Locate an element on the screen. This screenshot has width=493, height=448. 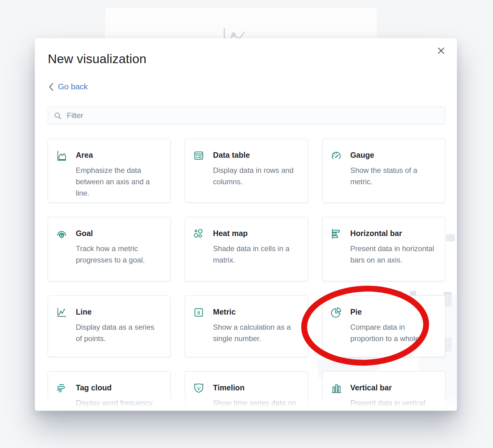
close-icon is located at coordinates (441, 51).